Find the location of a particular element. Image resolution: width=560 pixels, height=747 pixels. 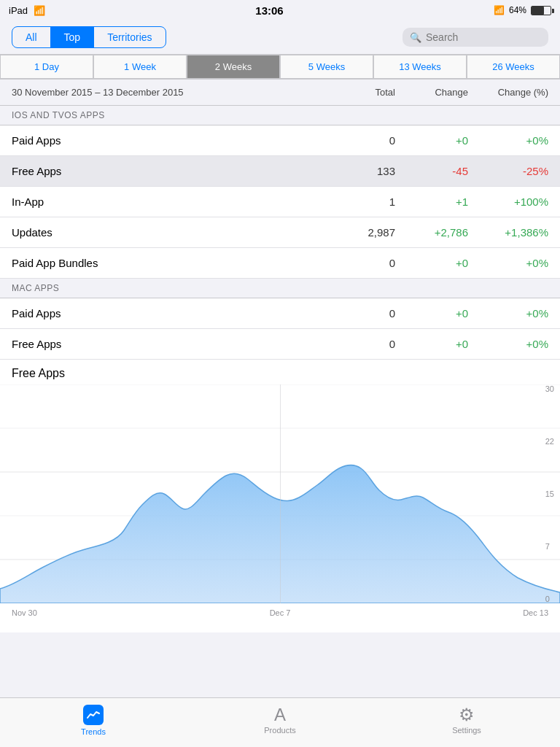

clock: 13:06 is located at coordinates (269, 10).